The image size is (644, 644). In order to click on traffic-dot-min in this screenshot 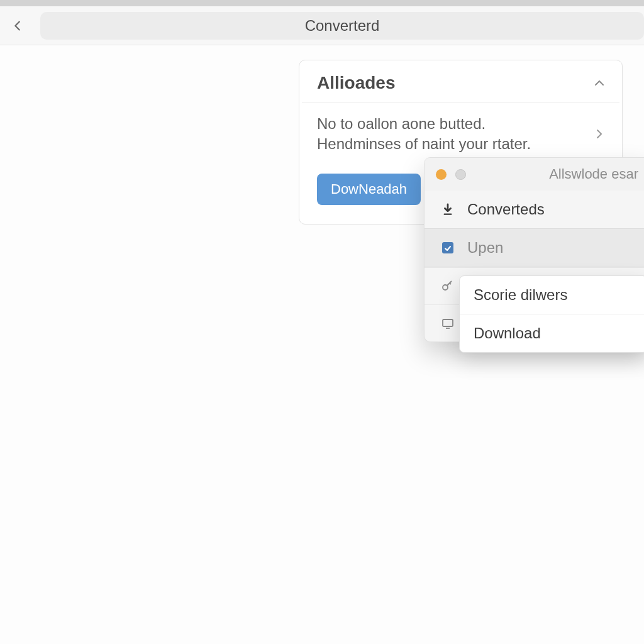, I will do `click(460, 175)`.